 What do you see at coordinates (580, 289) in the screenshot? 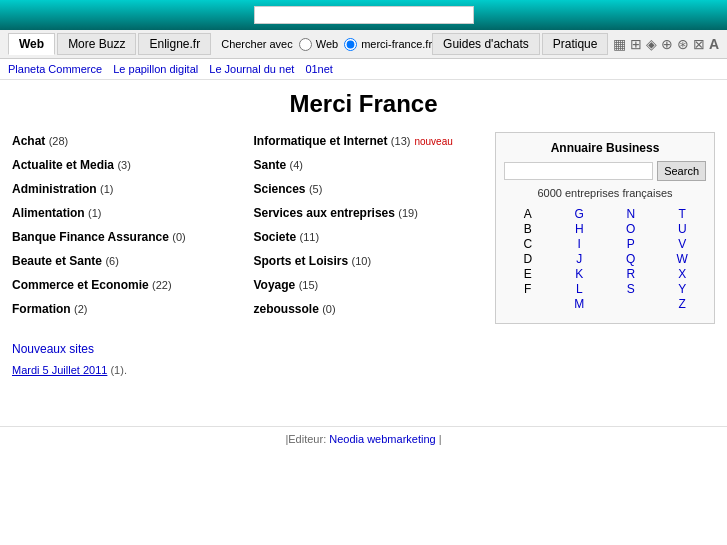
I see `alpha-link: L` at bounding box center [580, 289].